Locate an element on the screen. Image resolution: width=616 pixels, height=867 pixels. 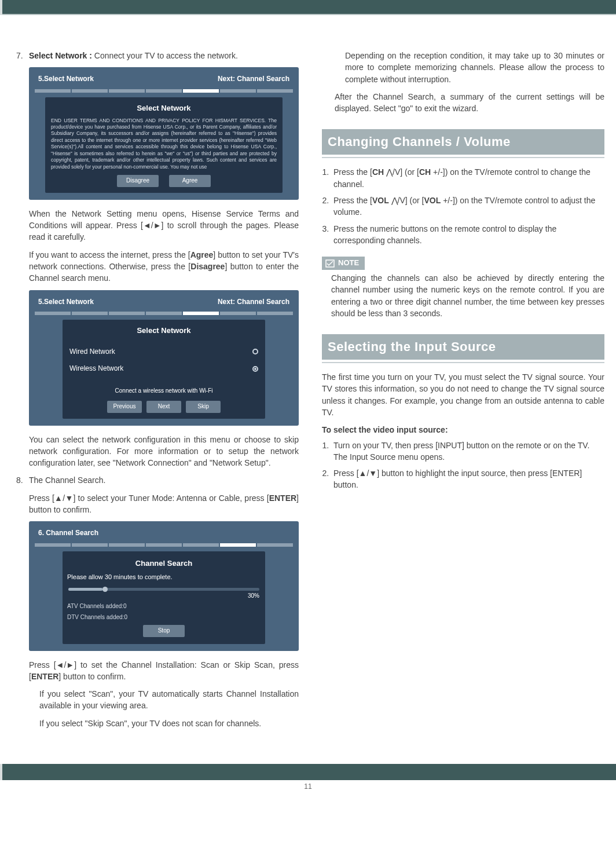
list-item: Press the [CH ⋀/V] (or [CH +/-]) on the … is located at coordinates (468, 178).